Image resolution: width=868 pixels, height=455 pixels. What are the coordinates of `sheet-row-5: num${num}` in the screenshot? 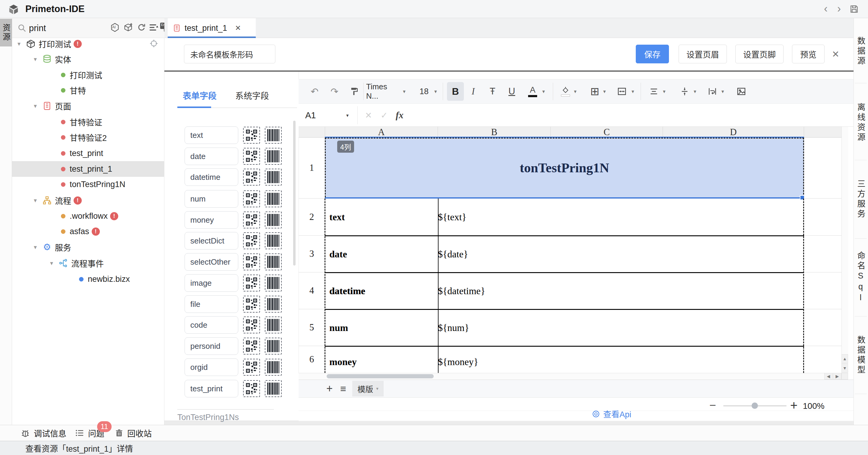 It's located at (564, 328).